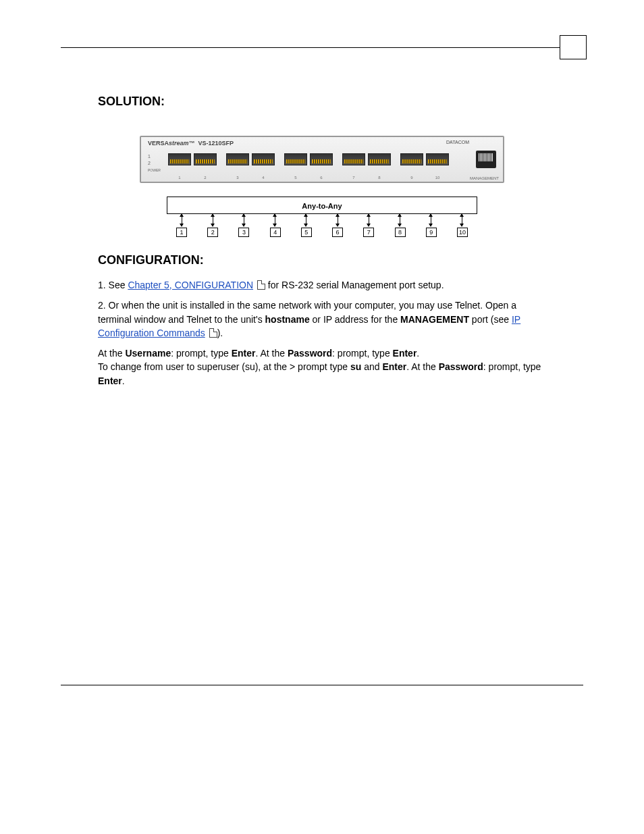 This screenshot has width=644, height=834. I want to click on config-step-2: 2. Or when the unit is installed in the …, so click(322, 319).